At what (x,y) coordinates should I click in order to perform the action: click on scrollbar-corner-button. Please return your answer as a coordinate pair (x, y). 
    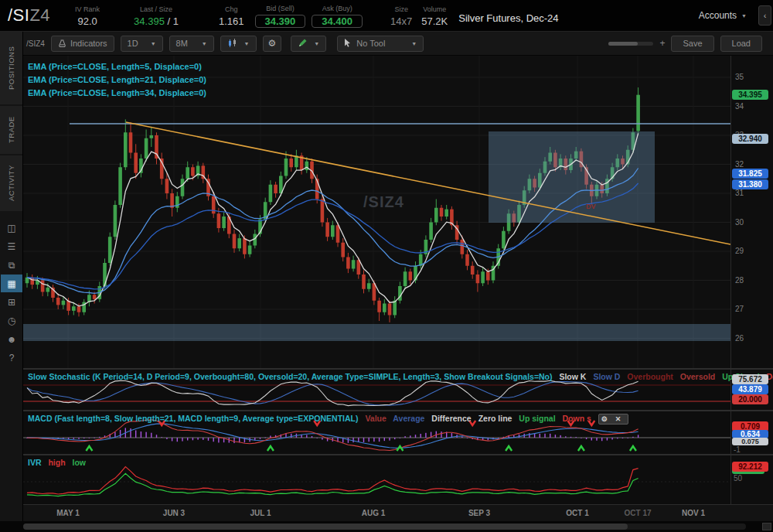
    Looking at the image, I should click on (767, 527).